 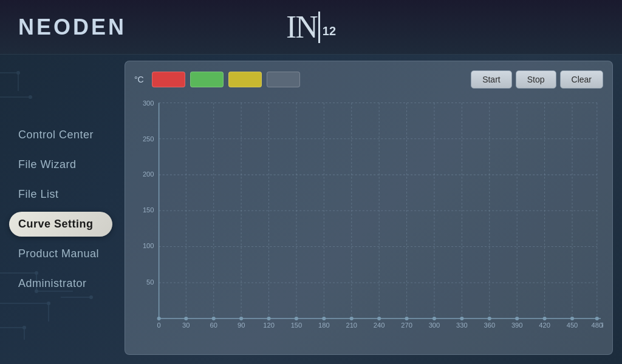 What do you see at coordinates (61, 284) in the screenshot?
I see `sidebar-item-administrator: Administrator` at bounding box center [61, 284].